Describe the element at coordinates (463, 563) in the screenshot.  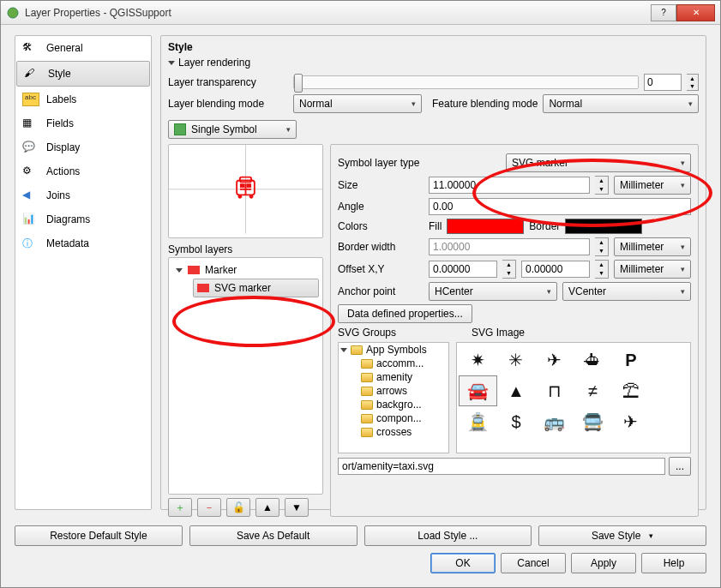
I see `ok-button: OK` at that location.